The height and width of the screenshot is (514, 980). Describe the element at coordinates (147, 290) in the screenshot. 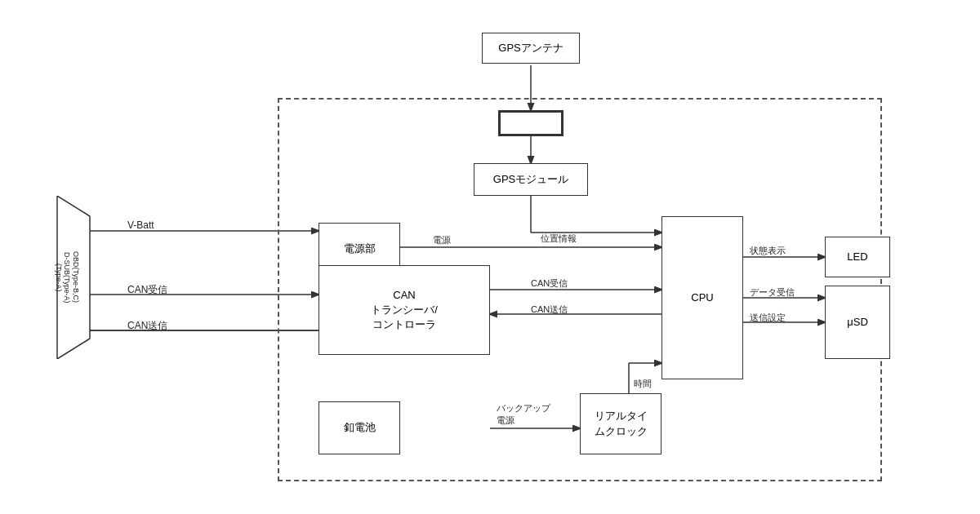

I see `can-recv-label: CAN受信` at that location.